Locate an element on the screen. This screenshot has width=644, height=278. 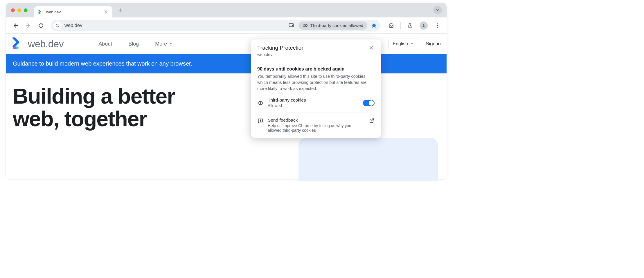
browser-toolbar: web.dev Third-party cookies allowed is located at coordinates (226, 26).